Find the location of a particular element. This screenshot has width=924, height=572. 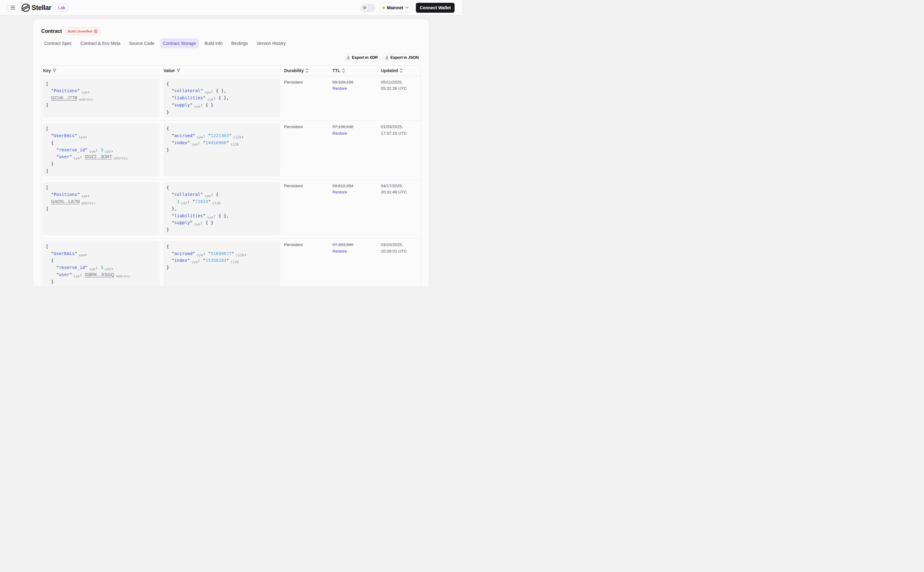

code-punct: } is located at coordinates (168, 267).